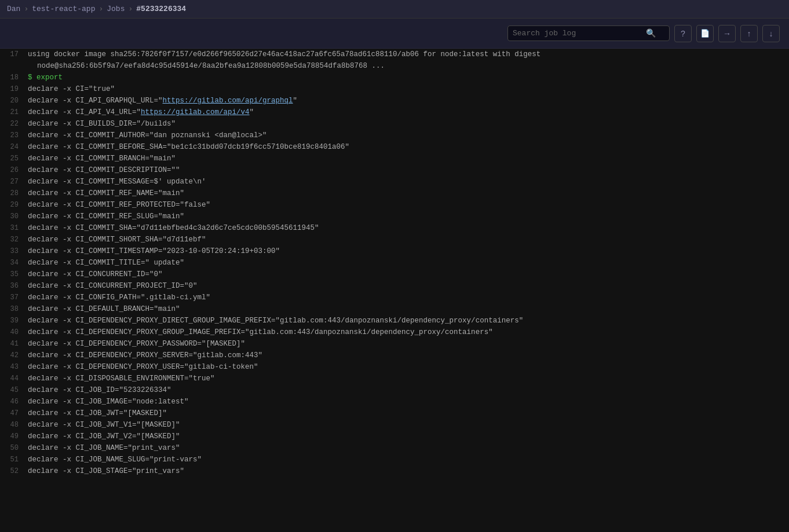 The image size is (789, 532). I want to click on line-number: 36, so click(14, 286).